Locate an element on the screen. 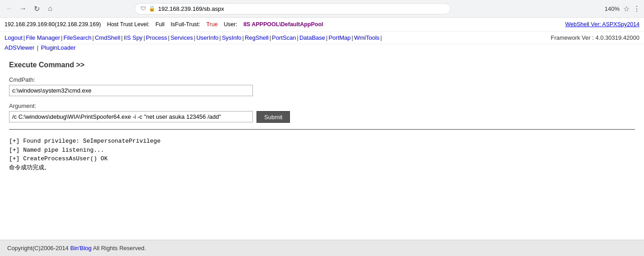 Image resolution: width=644 pixels, height=256 pixels. nav-sep-11: | is located at coordinates (298, 38).